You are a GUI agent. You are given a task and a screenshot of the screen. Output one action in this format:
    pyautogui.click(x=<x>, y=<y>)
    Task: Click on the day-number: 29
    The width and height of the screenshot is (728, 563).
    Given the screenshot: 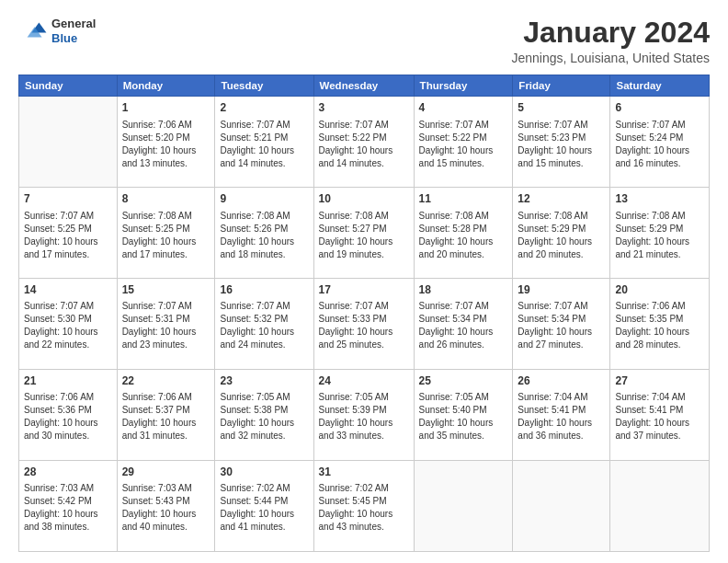 What is the action you would take?
    pyautogui.click(x=166, y=473)
    